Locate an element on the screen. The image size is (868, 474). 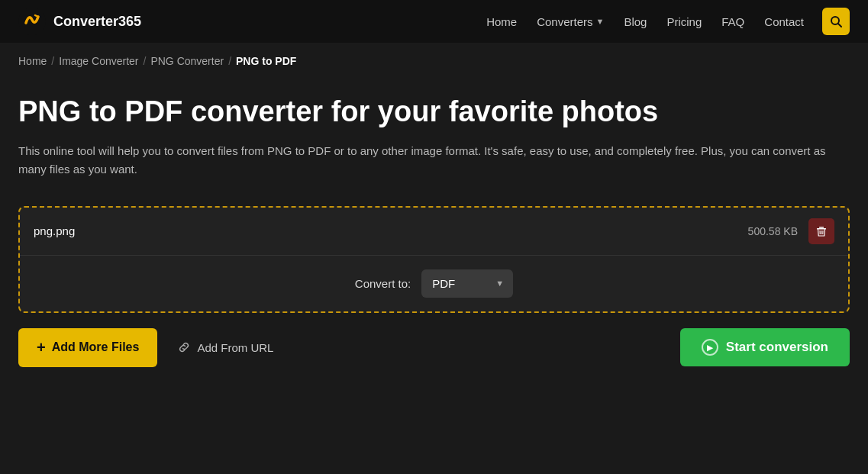
navbar: Converter365 Home Converters ▼ Blog Pric… is located at coordinates (434, 21).